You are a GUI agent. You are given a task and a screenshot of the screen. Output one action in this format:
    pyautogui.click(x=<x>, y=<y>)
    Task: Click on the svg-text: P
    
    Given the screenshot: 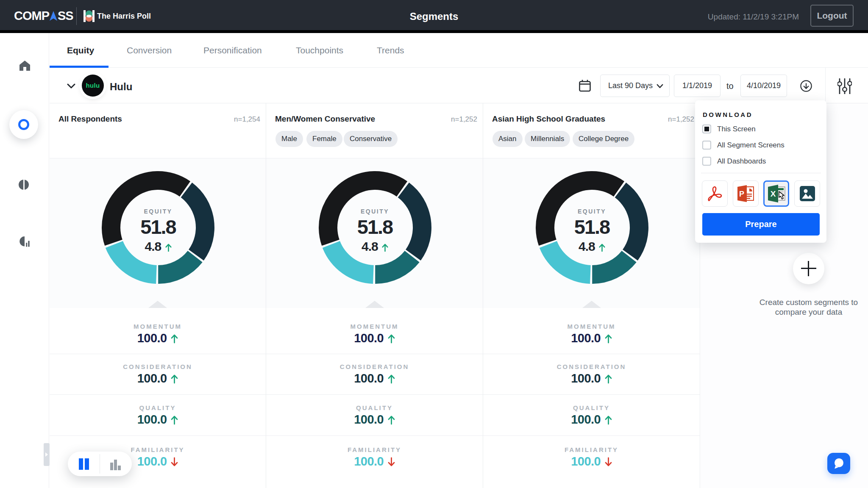 What is the action you would take?
    pyautogui.click(x=742, y=194)
    